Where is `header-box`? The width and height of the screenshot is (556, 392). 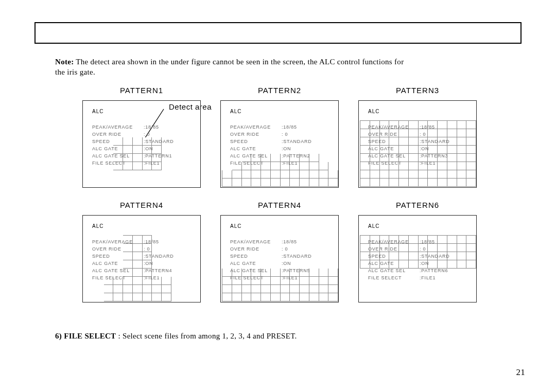 header-box is located at coordinates (278, 33).